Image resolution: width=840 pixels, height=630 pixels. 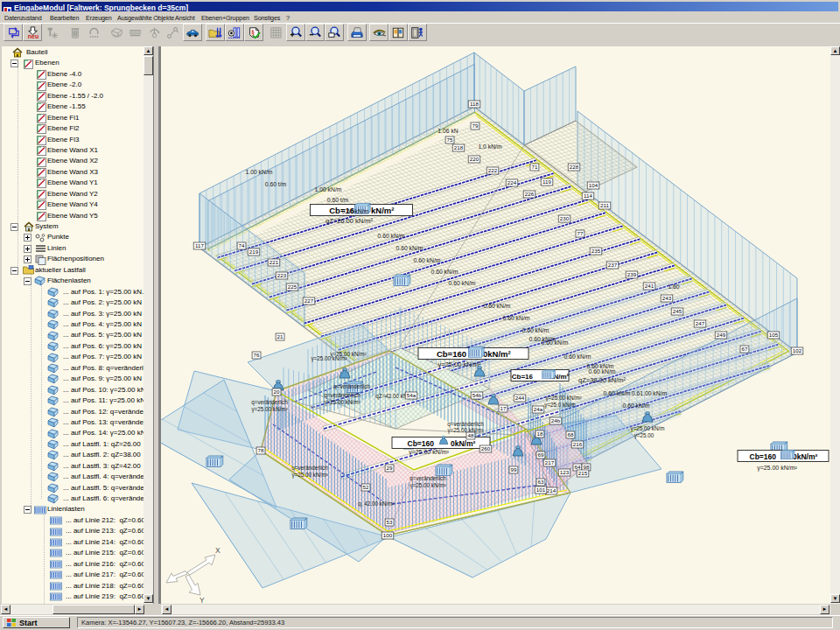 I want to click on svg-text: 78, so click(x=261, y=450).